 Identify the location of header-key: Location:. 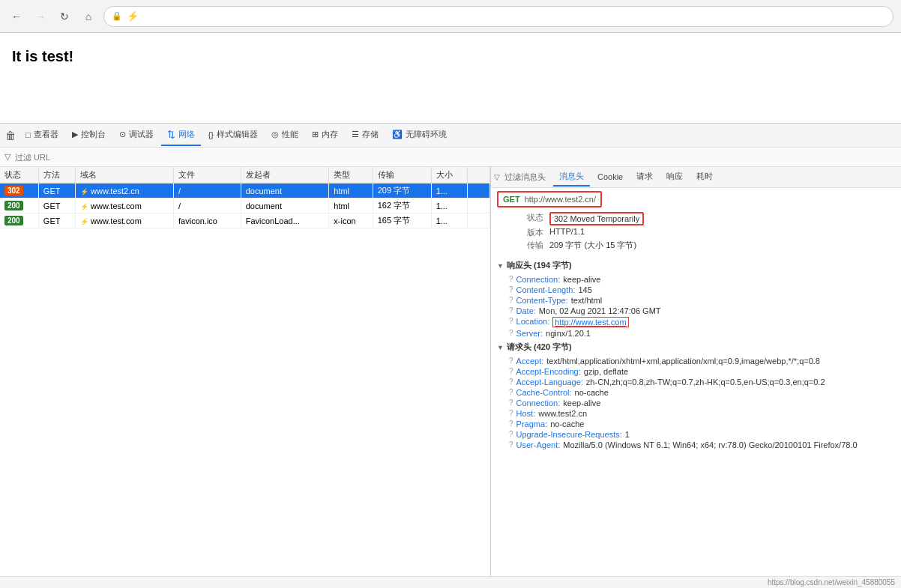
(534, 321).